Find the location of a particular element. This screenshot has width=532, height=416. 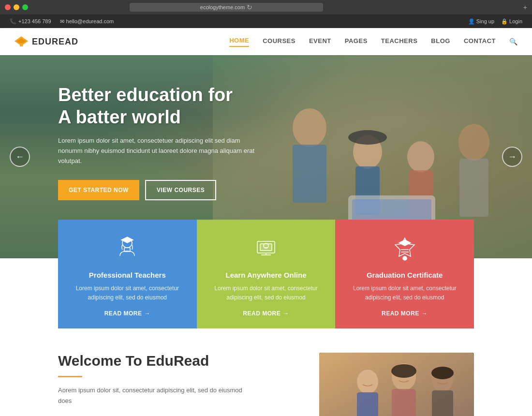

welcome-image is located at coordinates (397, 384).